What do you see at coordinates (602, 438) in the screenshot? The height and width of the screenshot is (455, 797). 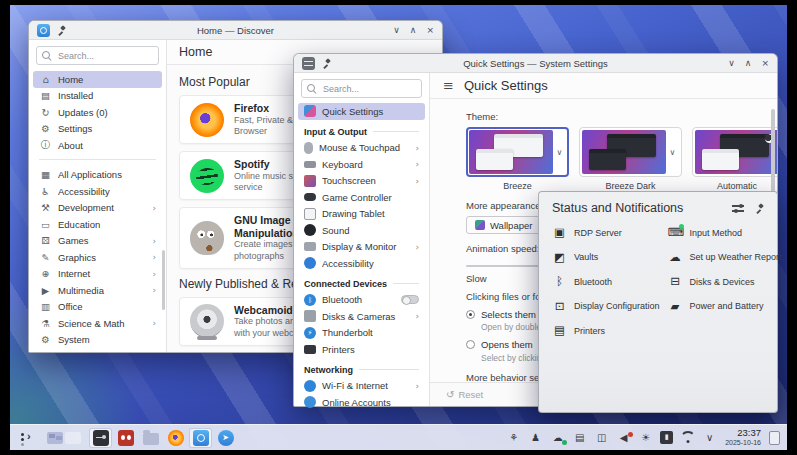 I see `media-player-tray-icon: ◫` at bounding box center [602, 438].